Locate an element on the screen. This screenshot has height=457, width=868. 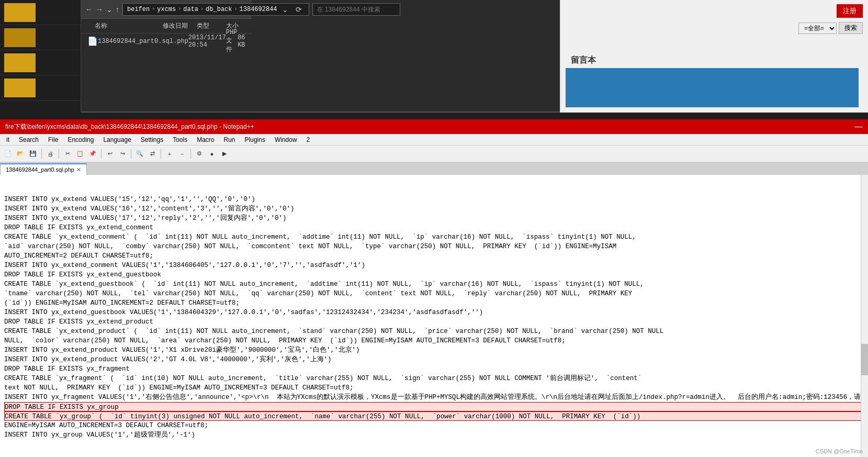
tb-find: 🔍 is located at coordinates (140, 154).